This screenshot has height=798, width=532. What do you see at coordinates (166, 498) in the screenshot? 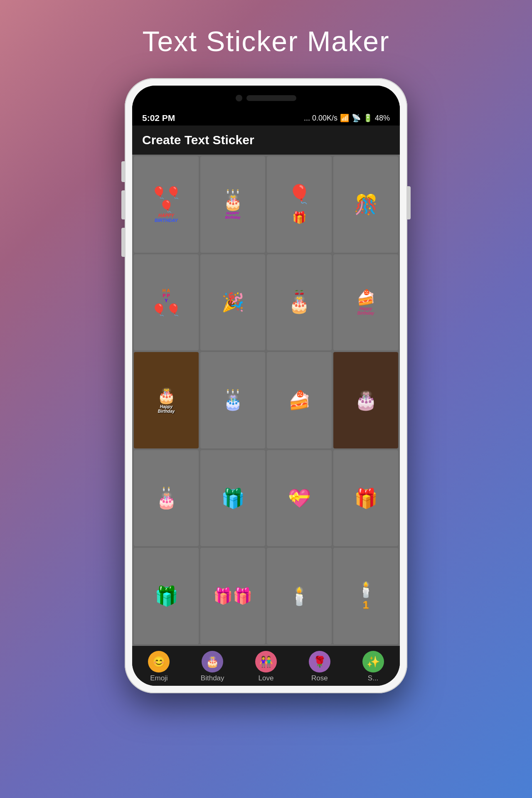
I see `sticker-pink-cake: 🕯️🕯️ 🎂` at bounding box center [166, 498].